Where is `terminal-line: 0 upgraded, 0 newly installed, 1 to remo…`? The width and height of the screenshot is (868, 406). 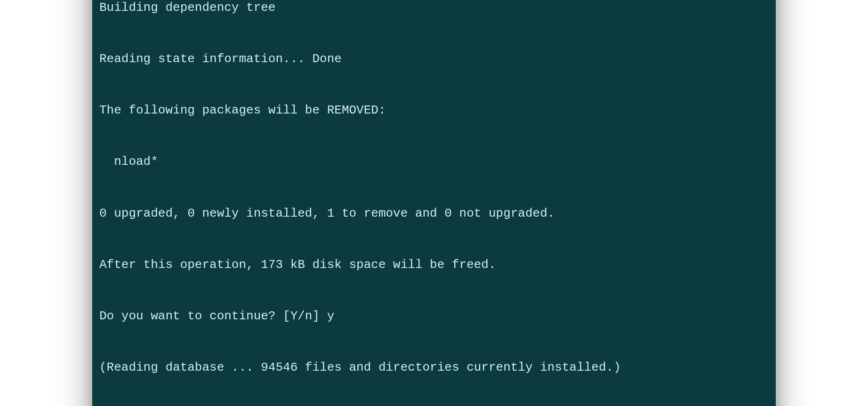 terminal-line: 0 upgraded, 0 newly installed, 1 to remo… is located at coordinates (434, 213).